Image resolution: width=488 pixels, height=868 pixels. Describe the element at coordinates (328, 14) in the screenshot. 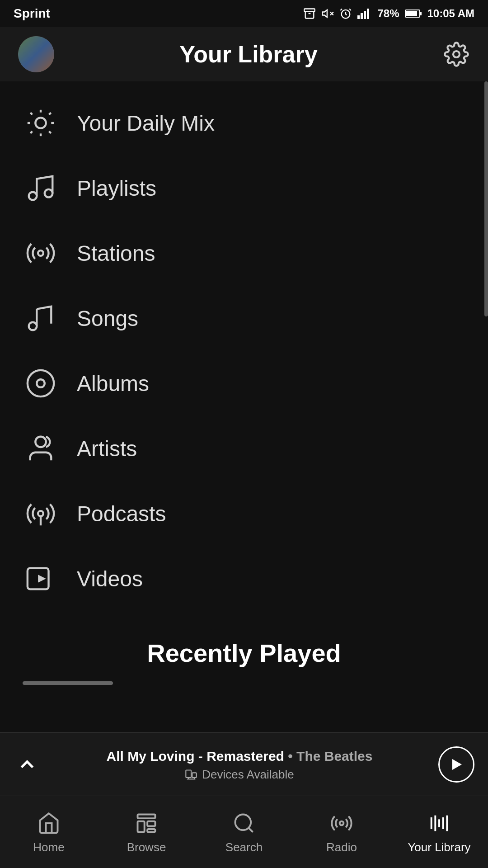

I see `mute-icon` at that location.